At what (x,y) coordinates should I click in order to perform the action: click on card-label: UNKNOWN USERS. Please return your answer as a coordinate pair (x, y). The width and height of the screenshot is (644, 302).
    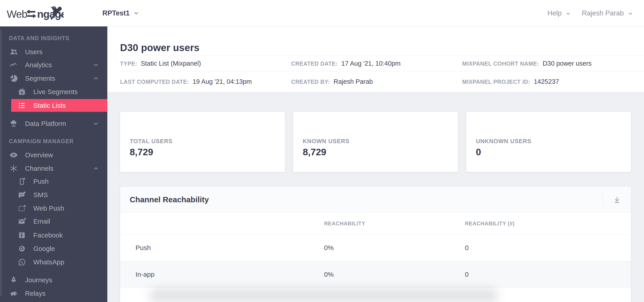
    Looking at the image, I should click on (504, 141).